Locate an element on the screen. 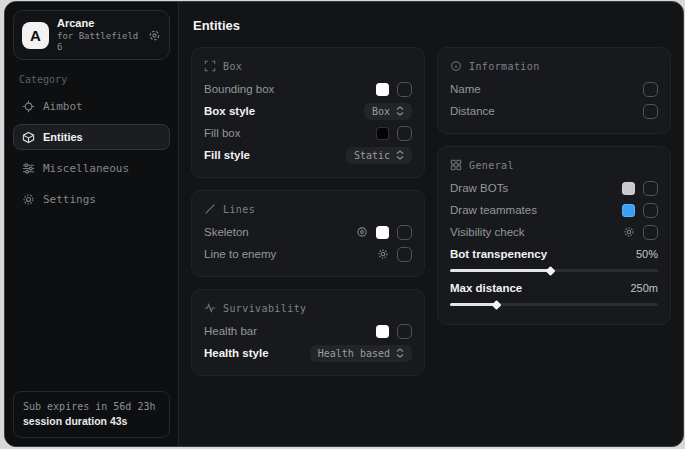 This screenshot has height=449, width=685. diagonal-line-icon is located at coordinates (210, 209).